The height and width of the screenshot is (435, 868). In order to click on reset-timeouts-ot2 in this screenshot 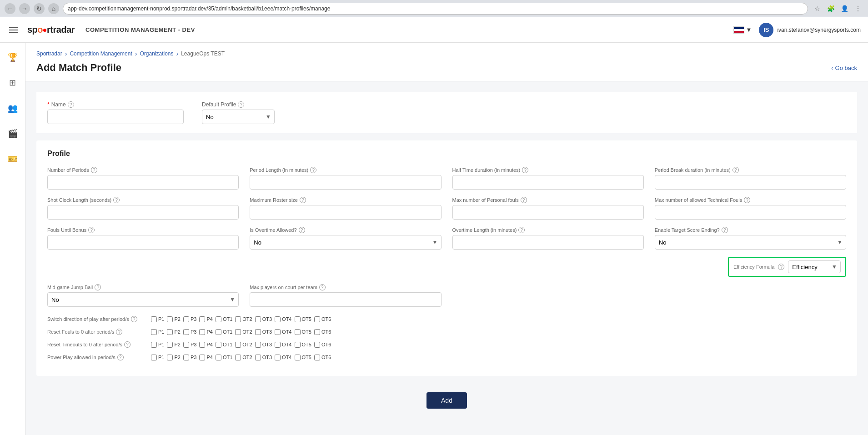, I will do `click(238, 345)`.